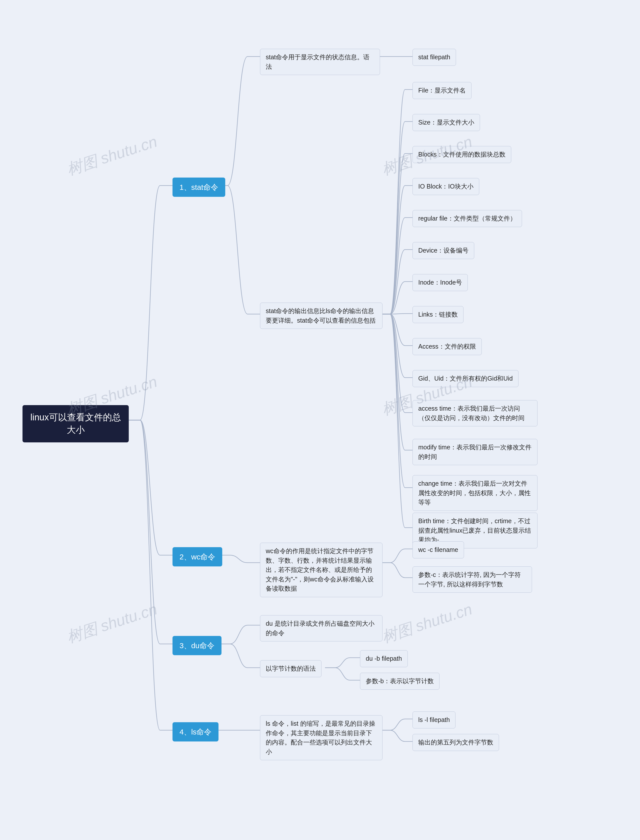 This screenshot has width=640, height=840. I want to click on branch-stat: 1、stat命令, so click(199, 187).